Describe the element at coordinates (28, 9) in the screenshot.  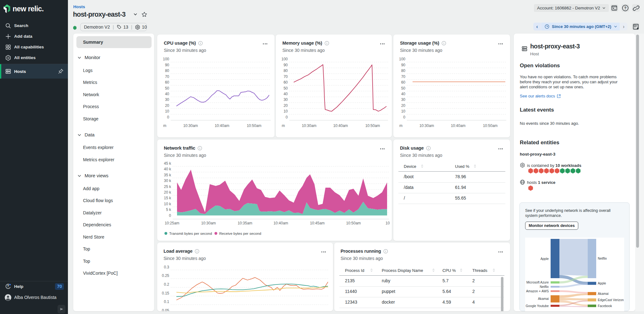
I see `svg-text: new relic.` at that location.